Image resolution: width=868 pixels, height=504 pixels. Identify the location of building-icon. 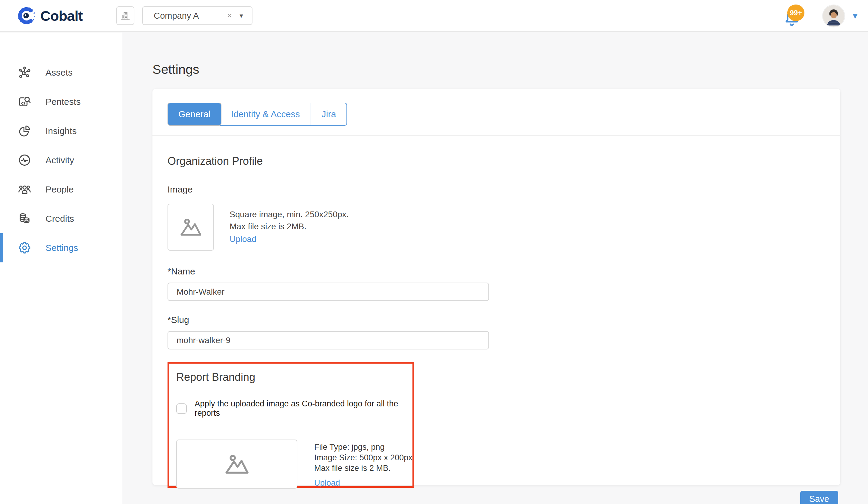
(125, 16).